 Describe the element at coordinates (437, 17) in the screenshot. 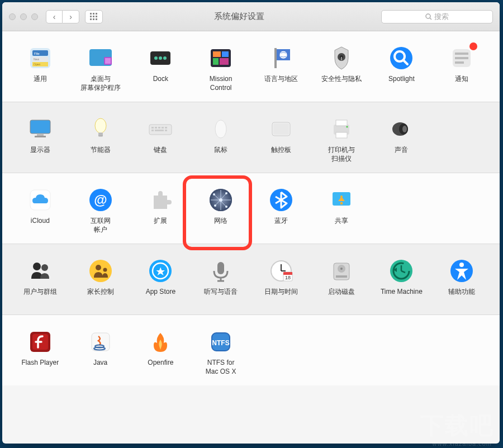

I see `search-field: 搜索` at that location.